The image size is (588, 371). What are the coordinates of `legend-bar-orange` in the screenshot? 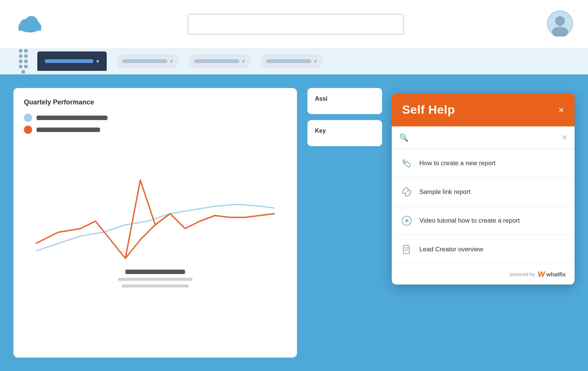 It's located at (68, 130).